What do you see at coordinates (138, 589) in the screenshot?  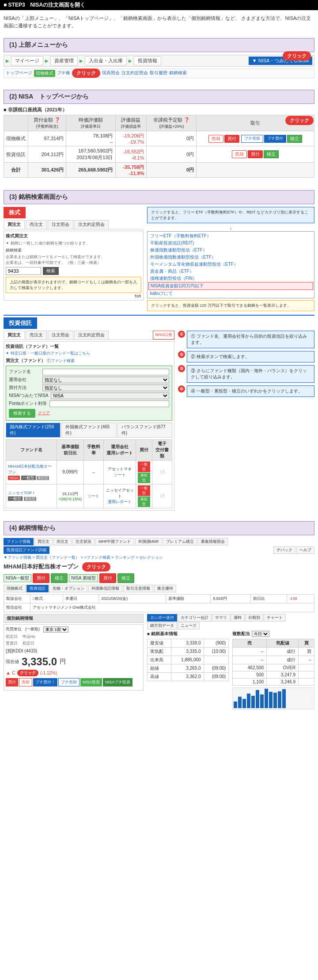 I see `tab-trade-notice: 取引注意情報` at bounding box center [138, 589].